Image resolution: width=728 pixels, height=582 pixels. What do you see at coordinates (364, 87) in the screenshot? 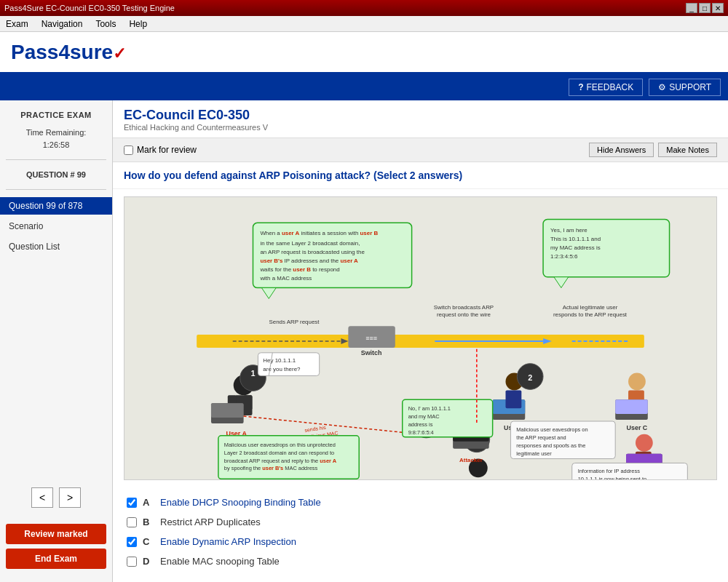
I see `top-action-bar: ? FEEDBACK ⚙ SUPPORT` at bounding box center [364, 87].